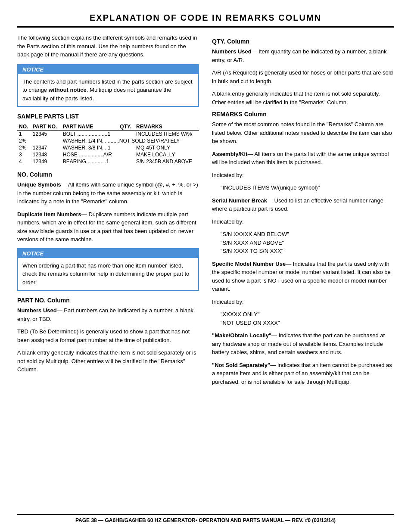 The width and height of the screenshot is (411, 532). What do you see at coordinates (108, 86) in the screenshot?
I see `notice-box-1: NOTICE The contents and part numbers lis…` at bounding box center [108, 86].